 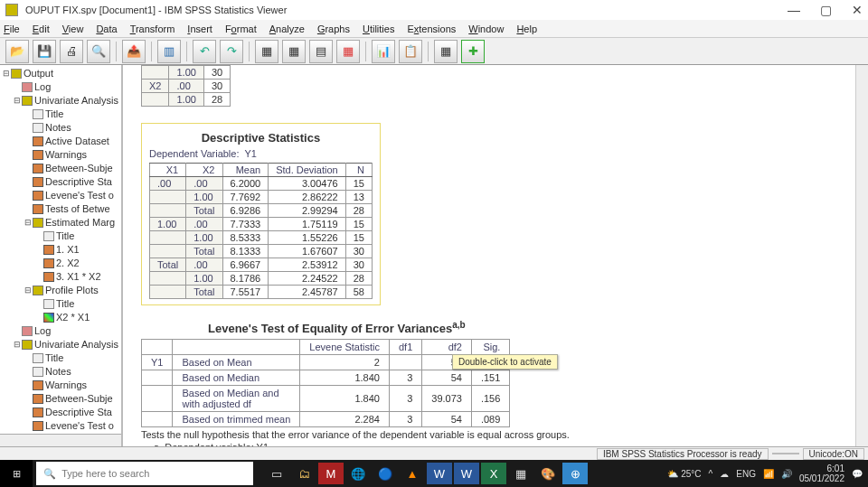 I want to click on paint-icon: 🎨, so click(x=548, y=473).